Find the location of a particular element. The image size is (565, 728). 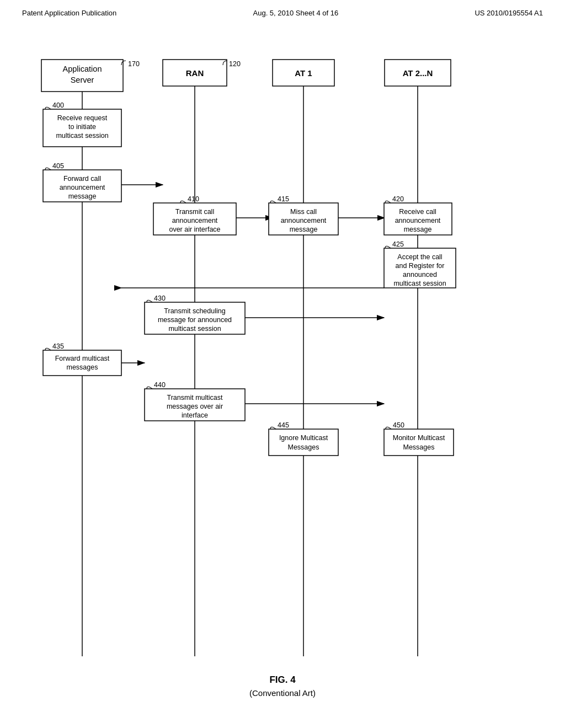

page-header: Patent Application Publication Aug. 5, 2… is located at coordinates (282, 11).